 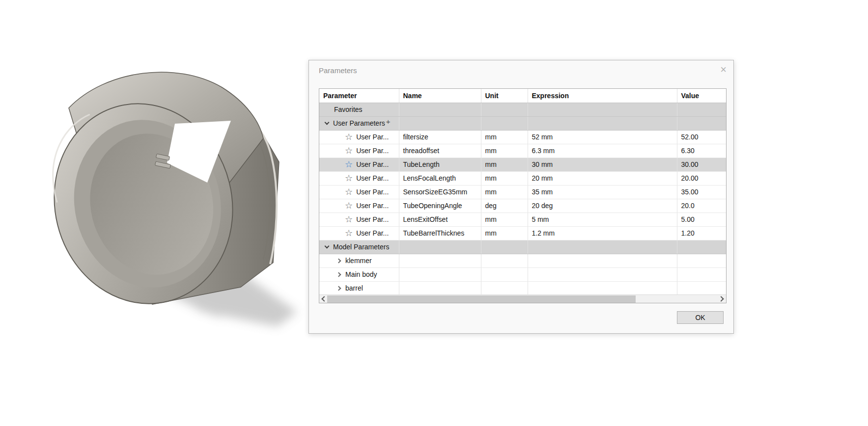 What do you see at coordinates (701, 151) in the screenshot?
I see `value-cell: 6.30` at bounding box center [701, 151].